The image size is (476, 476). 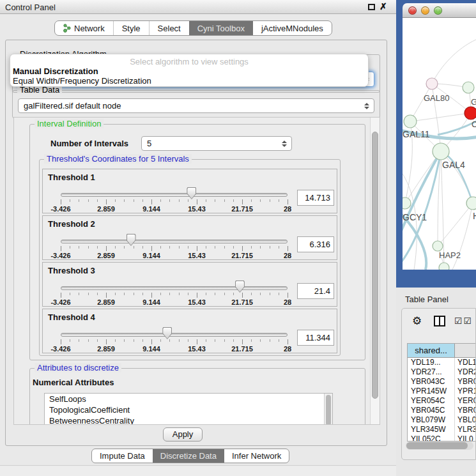 I want to click on tab-network: Network, so click(x=84, y=28).